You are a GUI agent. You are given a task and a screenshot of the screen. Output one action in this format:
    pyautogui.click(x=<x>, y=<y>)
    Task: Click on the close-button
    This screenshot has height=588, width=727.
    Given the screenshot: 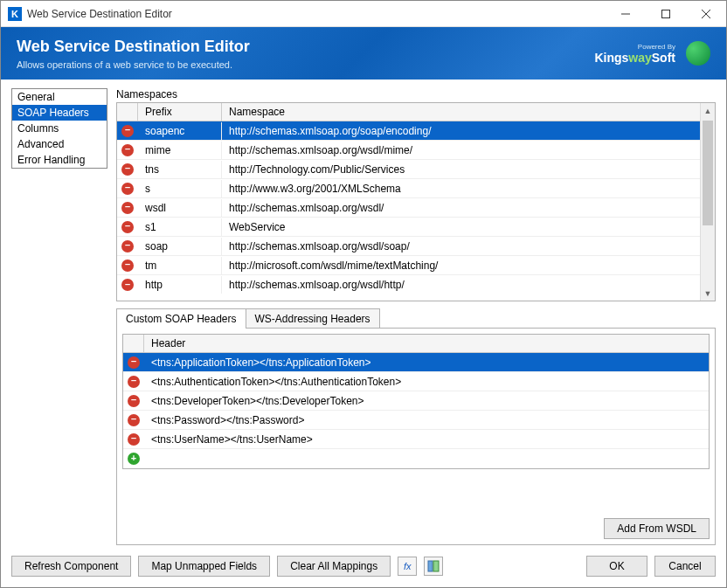 What is the action you would take?
    pyautogui.click(x=706, y=14)
    